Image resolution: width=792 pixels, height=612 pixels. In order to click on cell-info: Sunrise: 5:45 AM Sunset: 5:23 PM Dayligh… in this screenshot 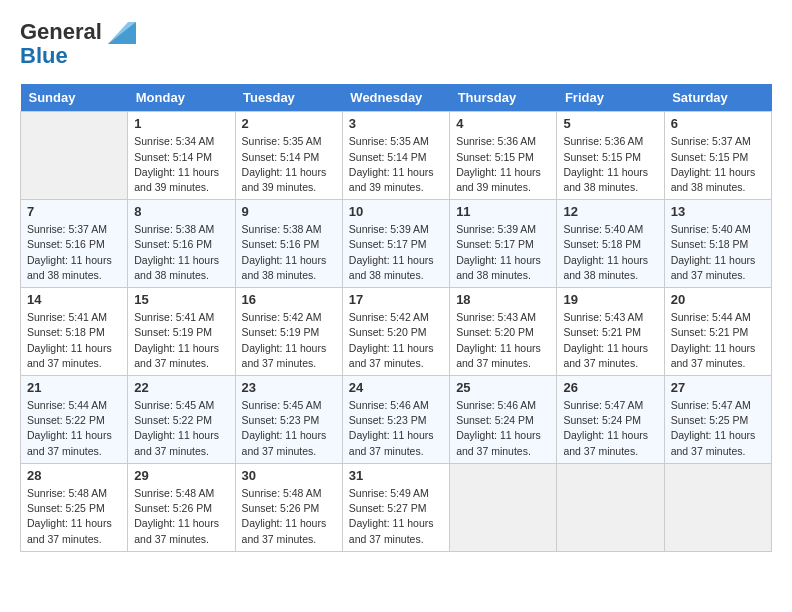, I will do `click(289, 428)`.